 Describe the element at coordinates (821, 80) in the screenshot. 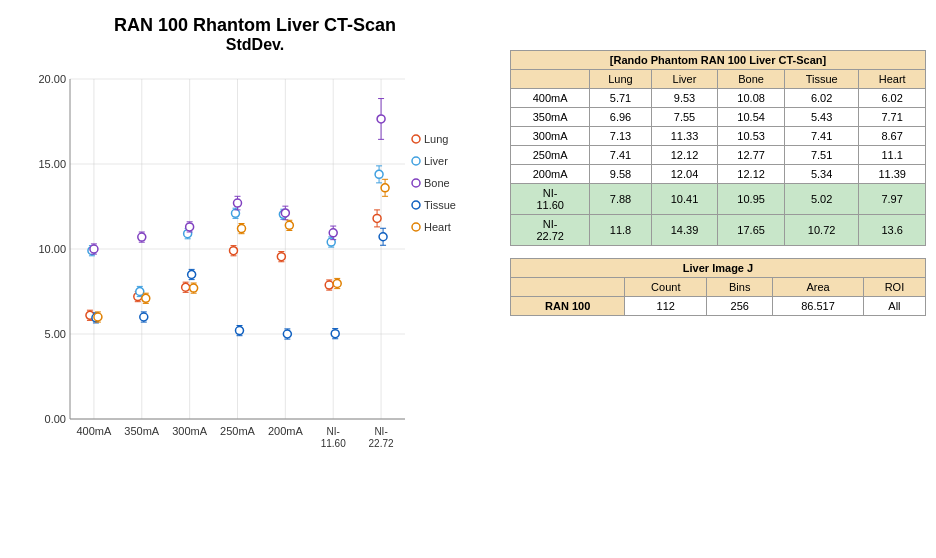

I see `main-table-header-4: Tissue` at that location.